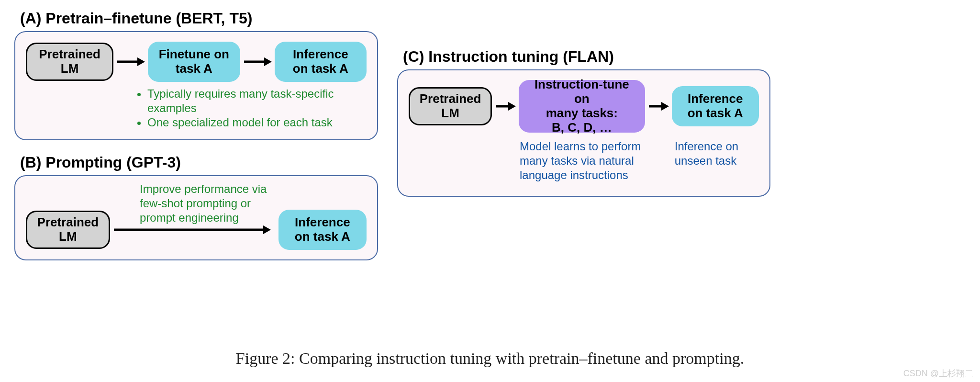  What do you see at coordinates (257, 101) in the screenshot?
I see `bullet-item: Typically requires many task-specific ex…` at bounding box center [257, 101].